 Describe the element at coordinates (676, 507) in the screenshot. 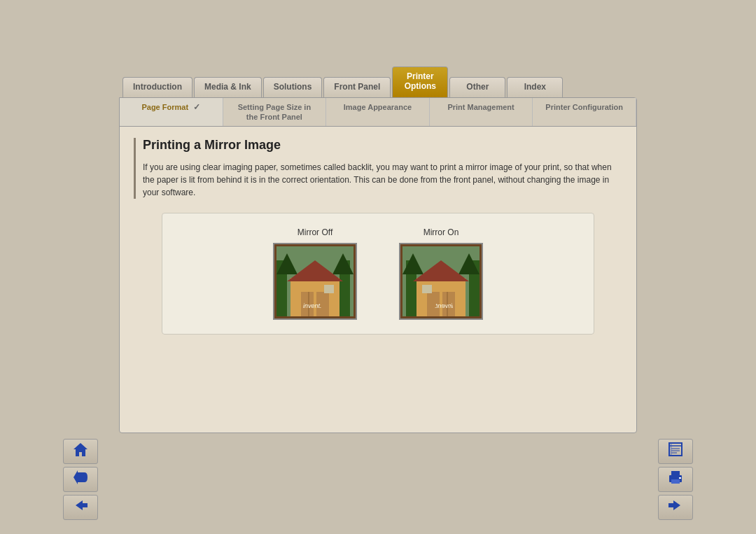

I see `forward-right-icon` at that location.